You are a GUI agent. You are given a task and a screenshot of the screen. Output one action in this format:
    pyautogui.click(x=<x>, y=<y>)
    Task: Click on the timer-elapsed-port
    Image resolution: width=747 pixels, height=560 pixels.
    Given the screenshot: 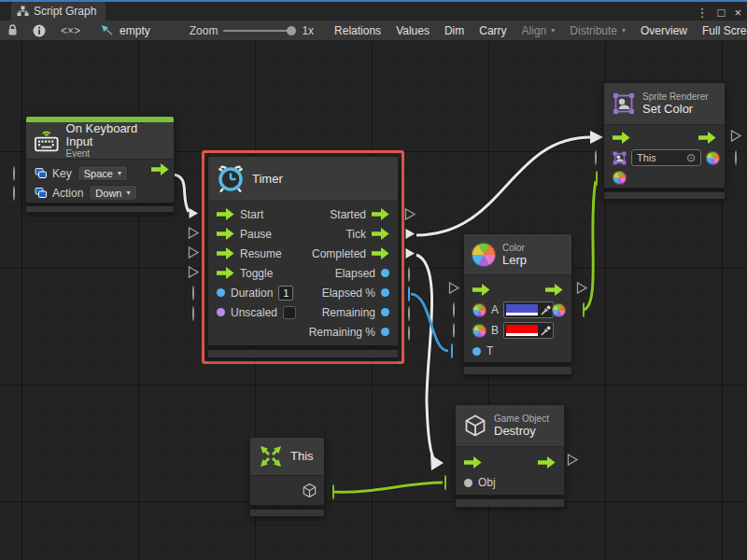 What is the action you would take?
    pyautogui.click(x=409, y=274)
    